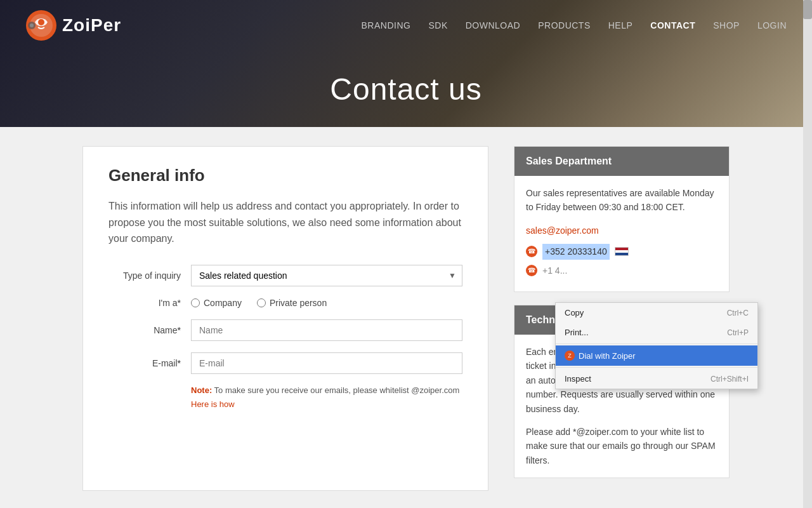 Image resolution: width=812 pixels, height=508 pixels. I want to click on phone-2: +1 4..., so click(554, 271).